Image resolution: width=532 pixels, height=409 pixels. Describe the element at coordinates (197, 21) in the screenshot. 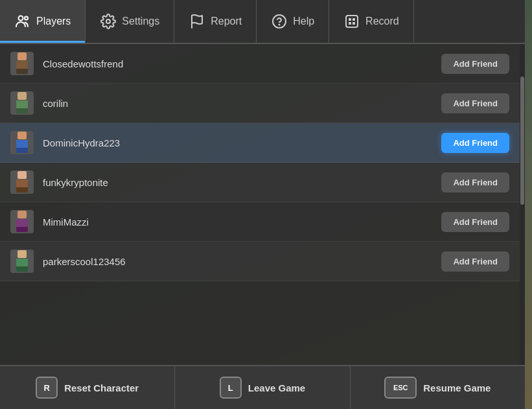

I see `flag-icon` at that location.